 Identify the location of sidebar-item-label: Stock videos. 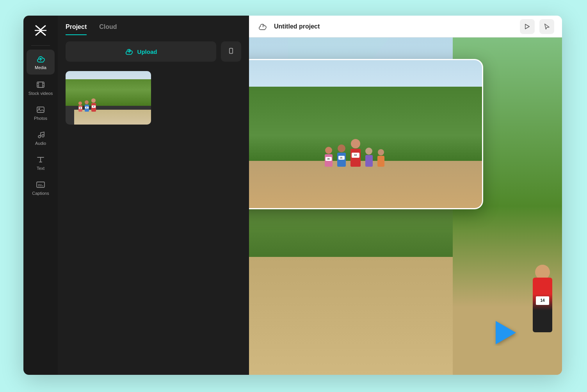
(41, 93).